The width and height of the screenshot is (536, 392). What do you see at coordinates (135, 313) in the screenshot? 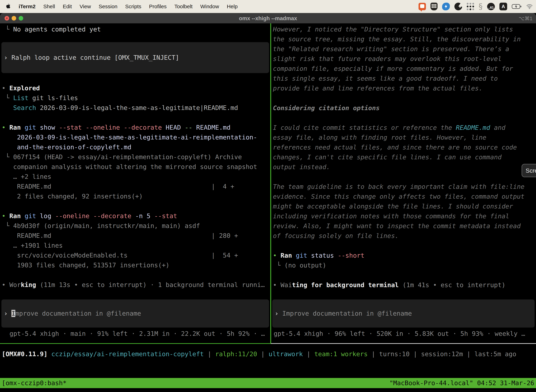
I see `left-prompt-input: › Improve documentation in @filename` at bounding box center [135, 313].